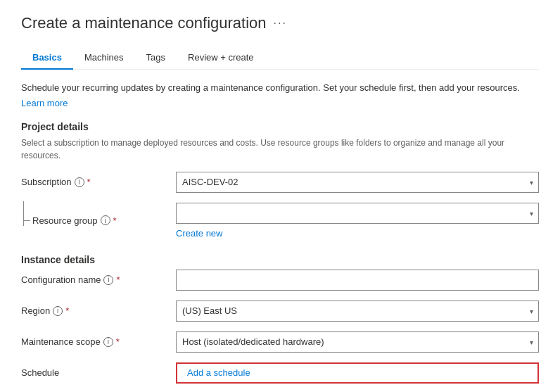 This screenshot has width=560, height=392. Describe the element at coordinates (357, 182) in the screenshot. I see `subscription-field: AISC-DEV-02 ▾` at that location.